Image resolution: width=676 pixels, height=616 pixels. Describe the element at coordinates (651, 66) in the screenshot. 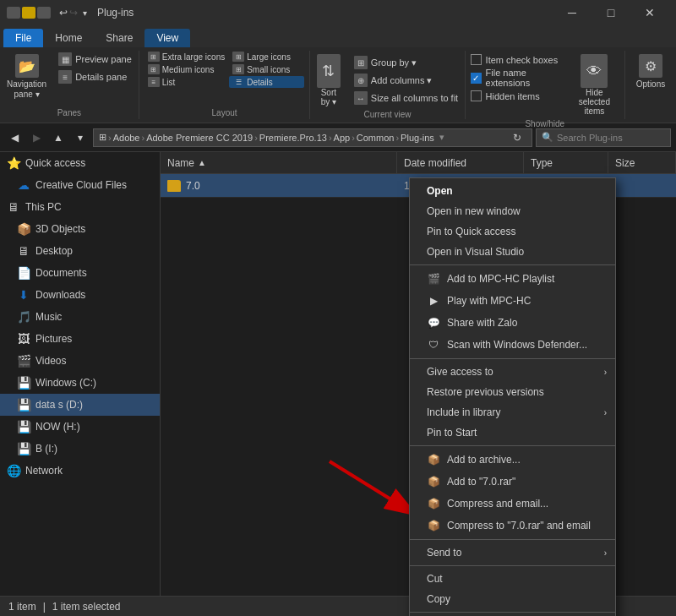

I see `options-icon: ⚙` at that location.